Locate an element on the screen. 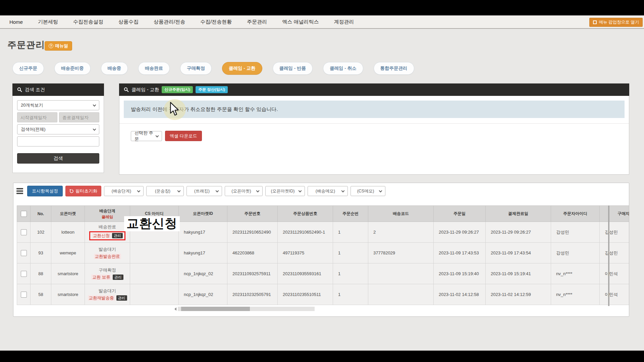 This screenshot has height=362, width=644. tab-new-orders: 신규주문 is located at coordinates (28, 68).